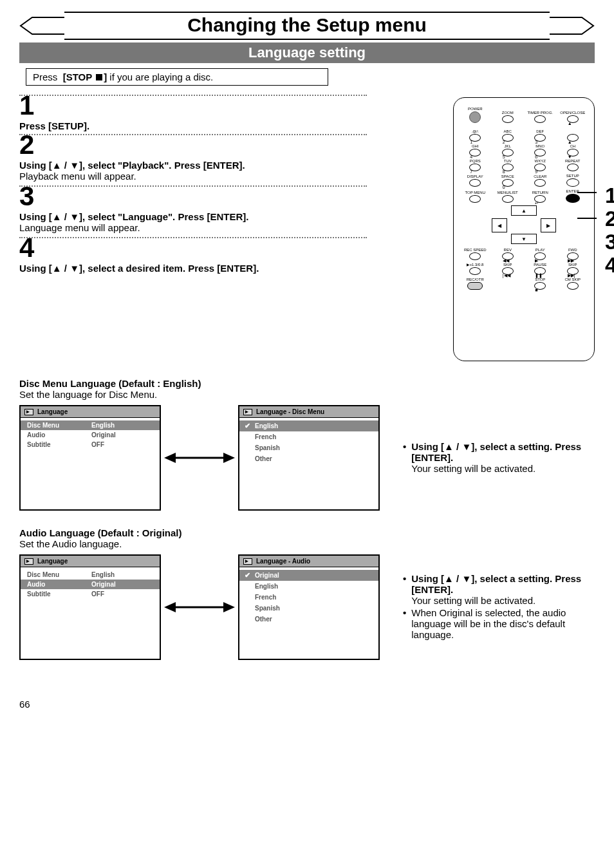  Describe the element at coordinates (309, 576) in the screenshot. I see `osd-option: Original` at that location.